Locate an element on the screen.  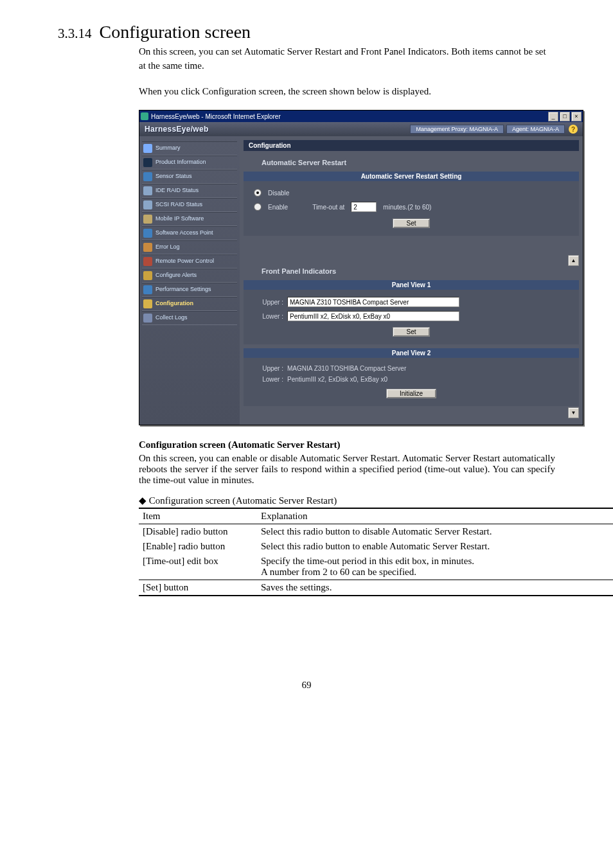
sidebar-item: Software Access Point is located at coordinates (190, 233).